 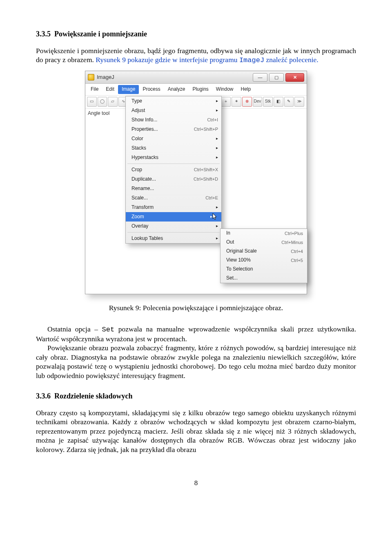 What do you see at coordinates (196, 362) in the screenshot?
I see `paragraph-zoom-discussion: Powiększanie obrazu pozwala zobaczyć fra…` at bounding box center [196, 362].